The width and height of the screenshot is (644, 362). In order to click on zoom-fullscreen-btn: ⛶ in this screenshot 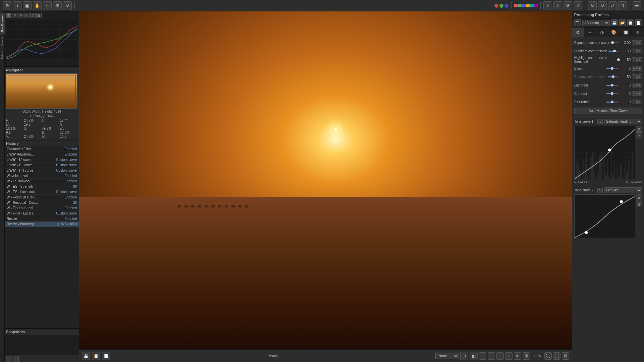, I will do `click(548, 356)`.